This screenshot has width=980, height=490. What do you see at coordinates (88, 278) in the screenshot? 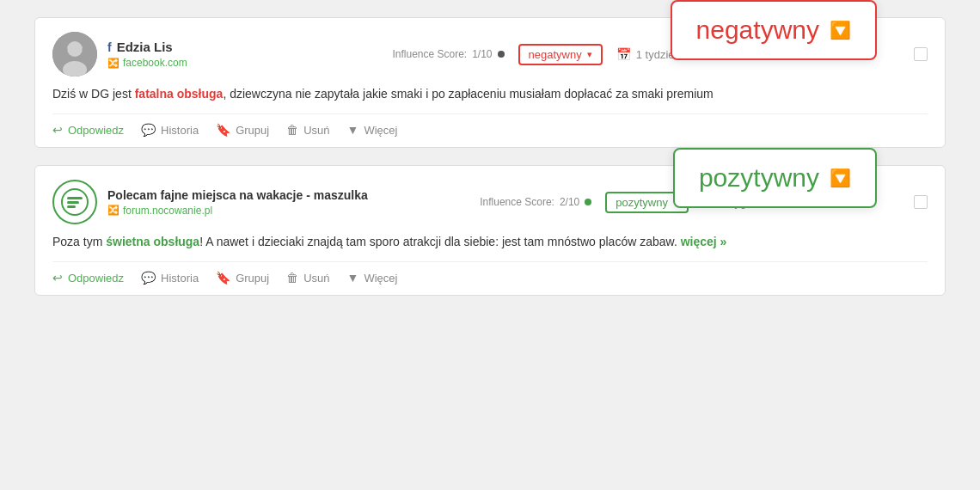
I see `reply-button-2: ↩ Odpowiedz` at bounding box center [88, 278].